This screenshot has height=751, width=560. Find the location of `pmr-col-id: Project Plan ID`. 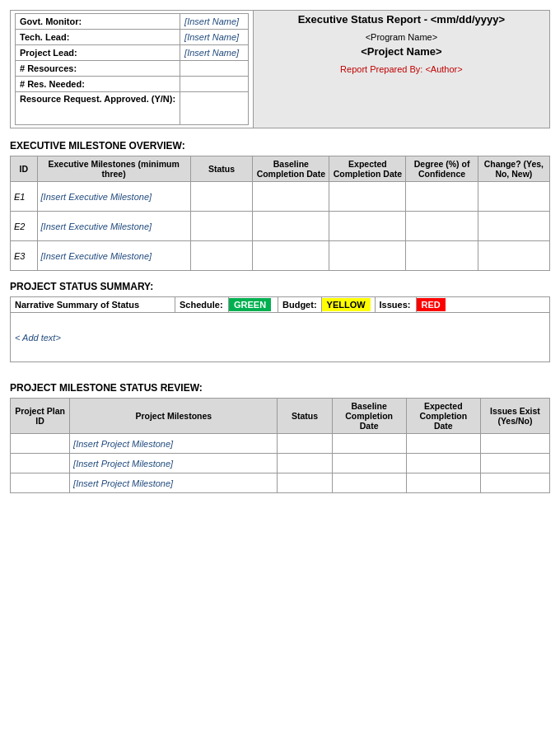

pmr-col-id: Project Plan ID is located at coordinates (40, 417).